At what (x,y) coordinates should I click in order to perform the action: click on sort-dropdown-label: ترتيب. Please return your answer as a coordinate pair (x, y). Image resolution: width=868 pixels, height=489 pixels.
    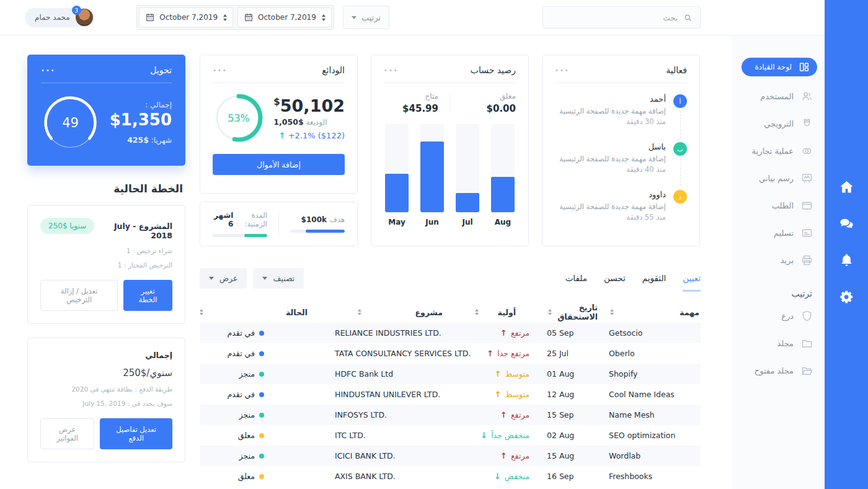
    Looking at the image, I should click on (371, 17).